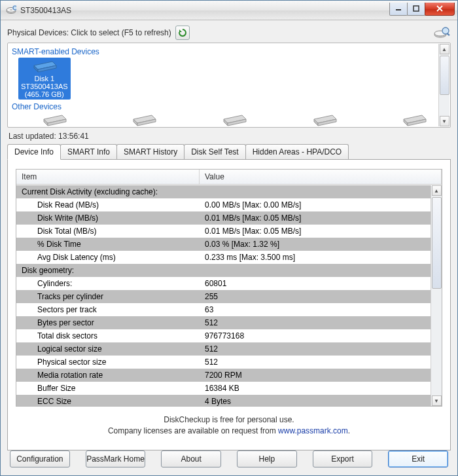 Image resolution: width=458 pixels, height=476 pixels. Describe the element at coordinates (315, 388) in the screenshot. I see `grid-cell-value: 16384 KB` at that location.